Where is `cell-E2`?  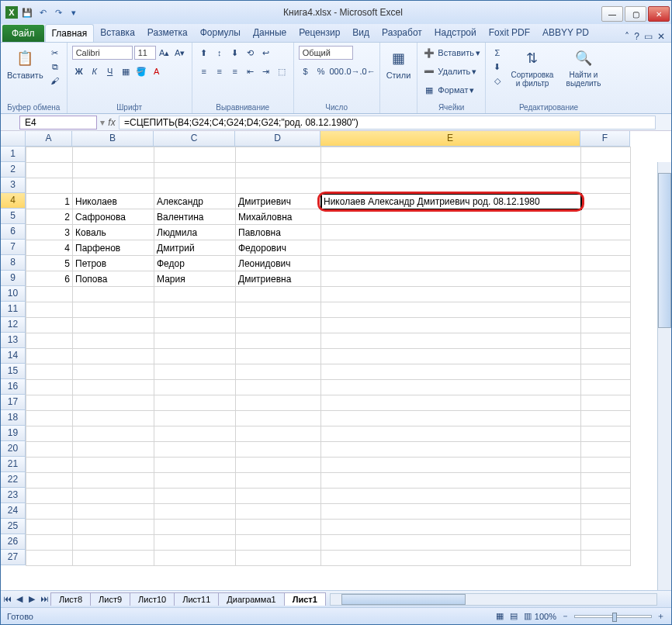 cell-E2 is located at coordinates (452, 171).